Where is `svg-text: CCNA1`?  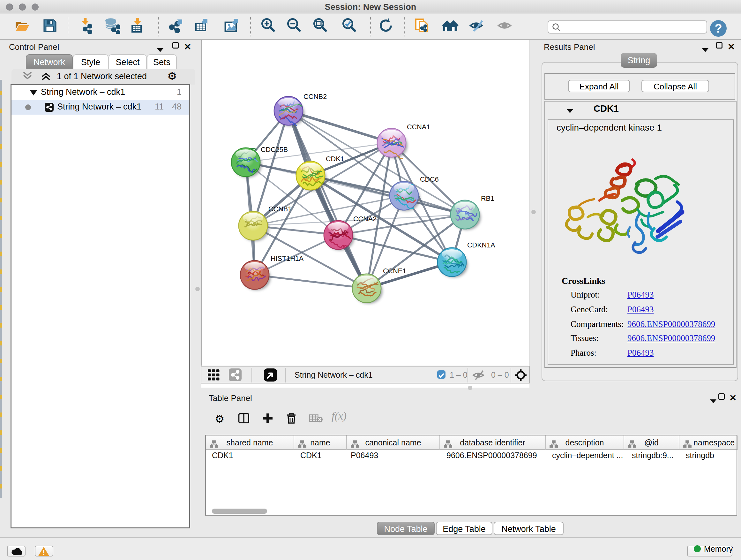 svg-text: CCNA1 is located at coordinates (419, 127).